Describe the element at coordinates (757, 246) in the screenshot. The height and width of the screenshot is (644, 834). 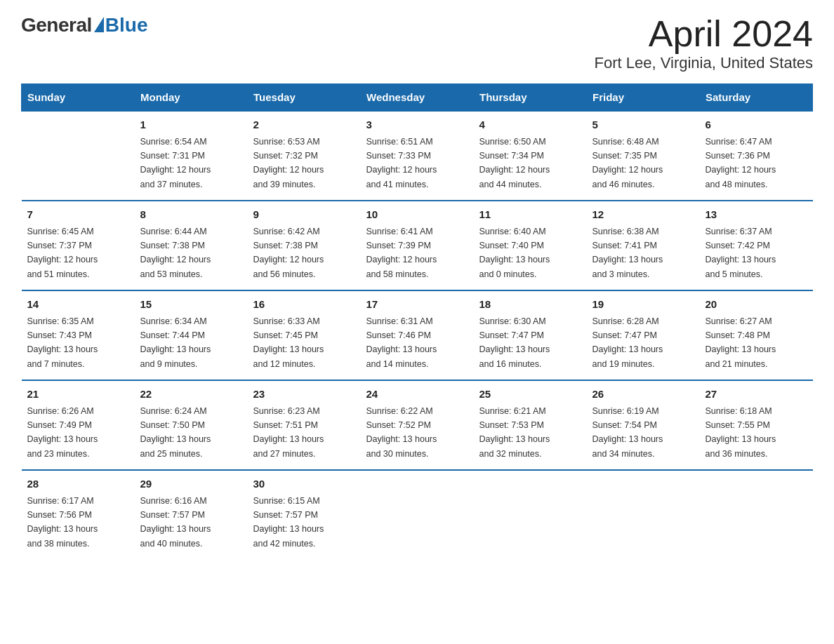
I see `table-row: 13Sunrise: 6:37 AM Sunset: 7:42 PM Dayli…` at that location.